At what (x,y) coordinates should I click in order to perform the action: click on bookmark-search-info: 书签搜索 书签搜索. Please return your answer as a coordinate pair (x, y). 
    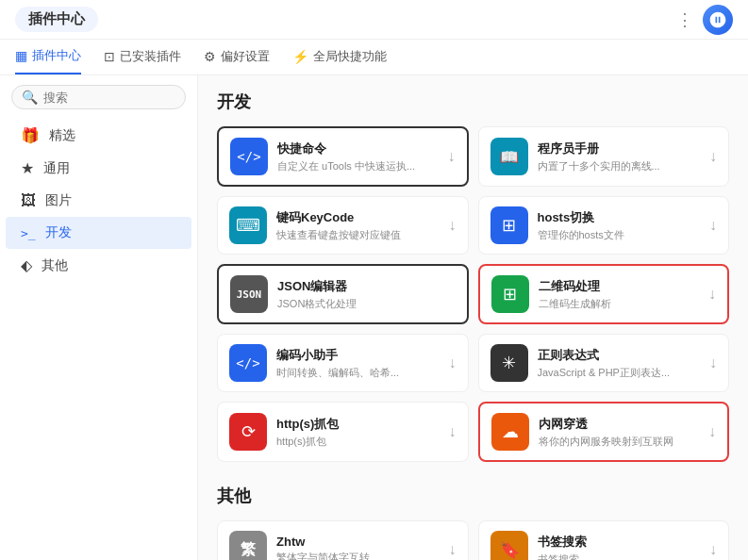
    Looking at the image, I should click on (619, 547).